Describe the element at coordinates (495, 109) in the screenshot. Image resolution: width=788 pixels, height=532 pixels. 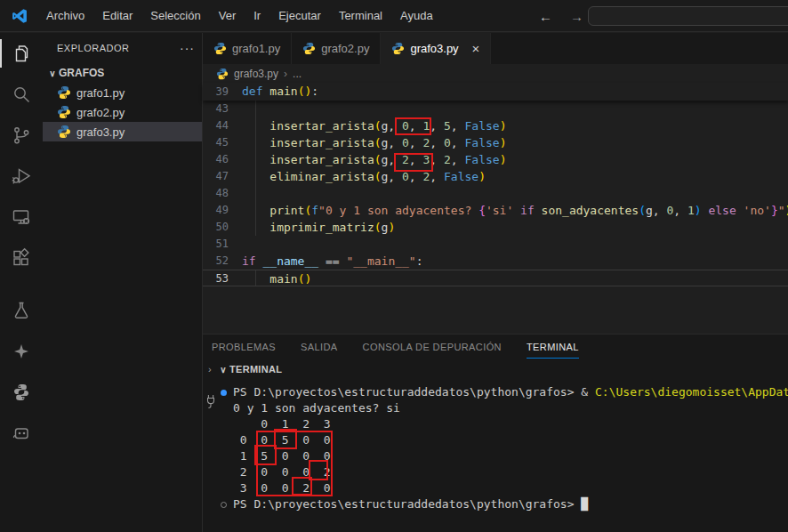
I see `code-line-43: 43` at that location.